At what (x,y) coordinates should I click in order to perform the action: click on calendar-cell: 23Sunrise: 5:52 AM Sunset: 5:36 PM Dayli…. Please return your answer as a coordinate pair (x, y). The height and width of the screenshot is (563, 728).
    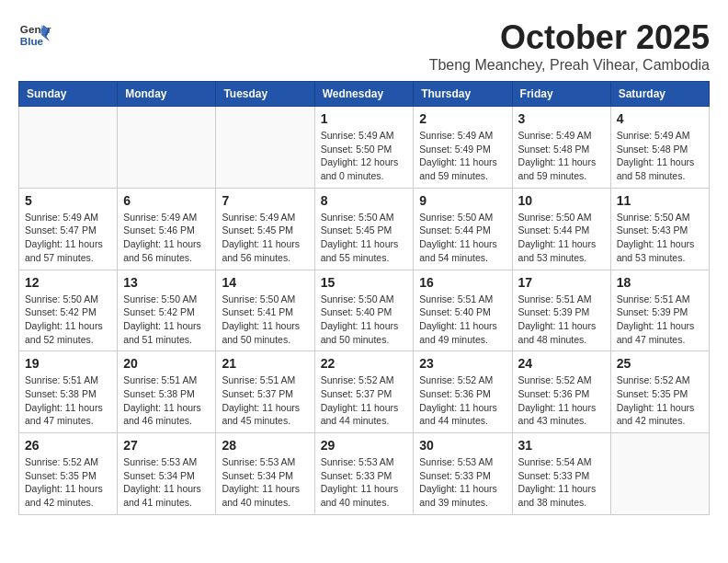
    Looking at the image, I should click on (463, 392).